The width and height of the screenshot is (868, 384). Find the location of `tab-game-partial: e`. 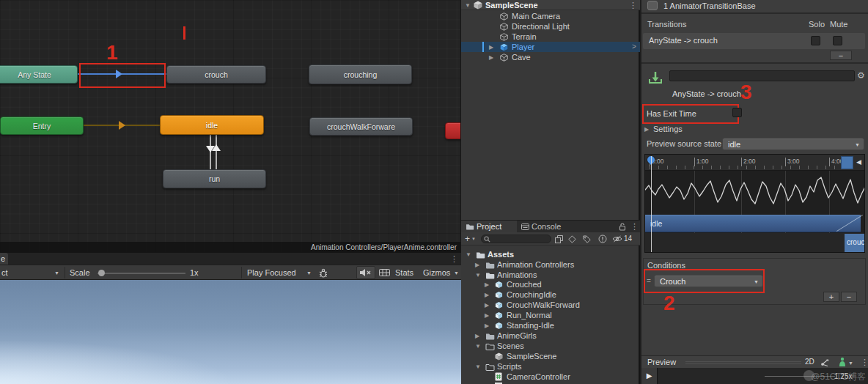

tab-game-partial: e is located at coordinates (4, 259).